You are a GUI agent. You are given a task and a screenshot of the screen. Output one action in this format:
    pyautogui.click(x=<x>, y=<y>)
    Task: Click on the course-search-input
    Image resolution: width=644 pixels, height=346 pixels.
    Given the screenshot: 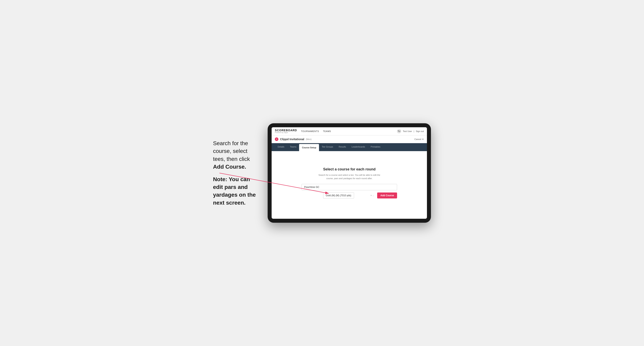 What is the action you would take?
    pyautogui.click(x=349, y=187)
    